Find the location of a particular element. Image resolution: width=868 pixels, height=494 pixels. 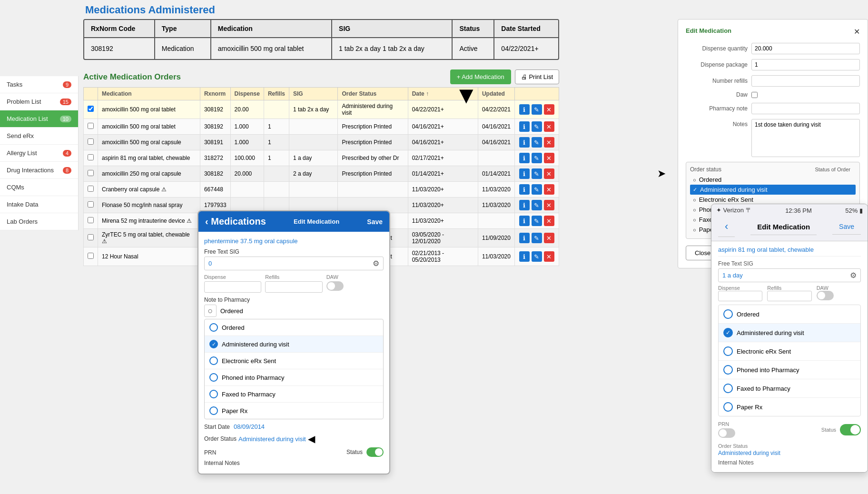

mobile-dispense-input is located at coordinates (233, 287).